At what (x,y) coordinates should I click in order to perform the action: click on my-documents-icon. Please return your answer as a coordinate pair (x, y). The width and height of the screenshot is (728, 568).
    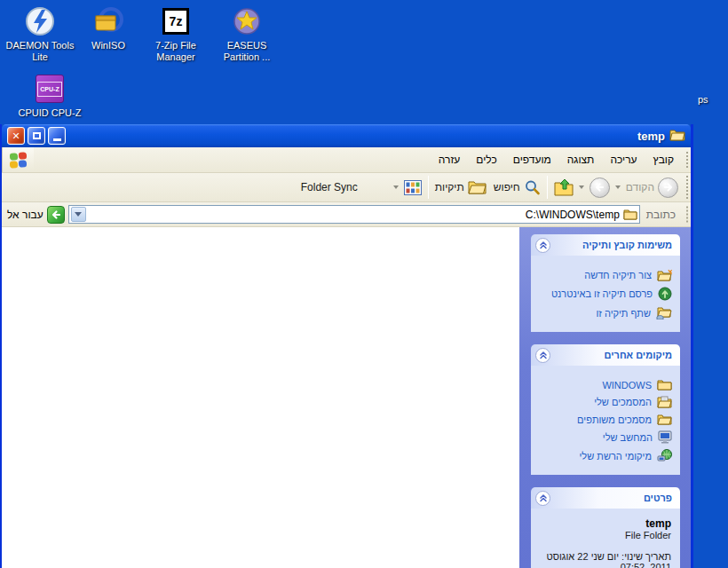
    Looking at the image, I should click on (664, 402).